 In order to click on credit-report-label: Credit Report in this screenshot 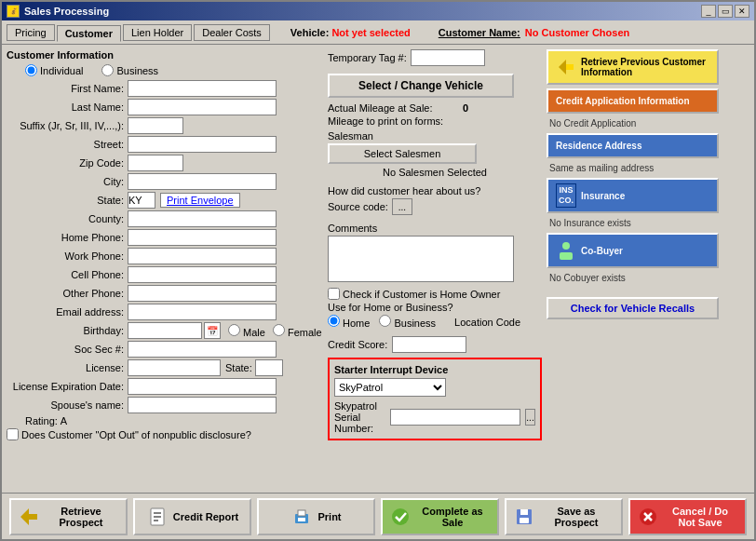, I will do `click(206, 517)`.